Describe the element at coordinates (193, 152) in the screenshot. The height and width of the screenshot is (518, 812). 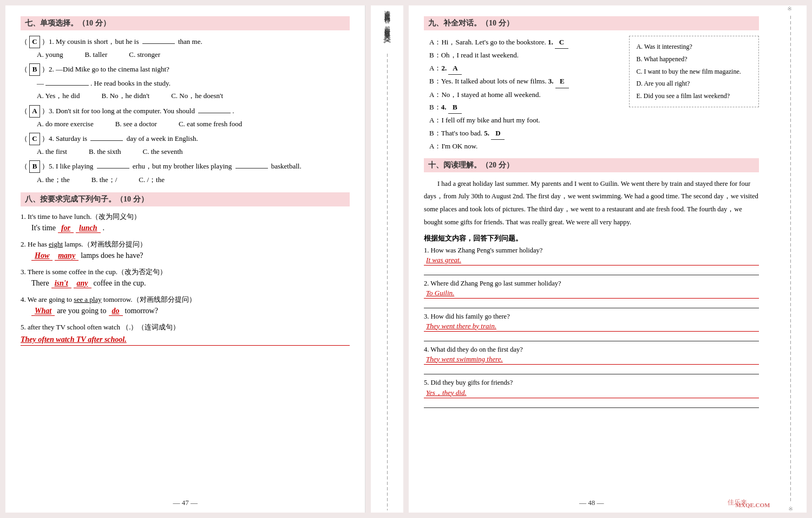
I see `q7-4-options: A. the first B. the sixth C. the seventh` at that location.